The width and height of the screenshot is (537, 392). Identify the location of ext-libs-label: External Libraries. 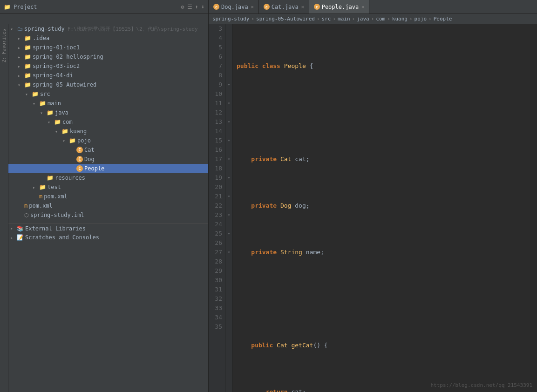
(55, 229).